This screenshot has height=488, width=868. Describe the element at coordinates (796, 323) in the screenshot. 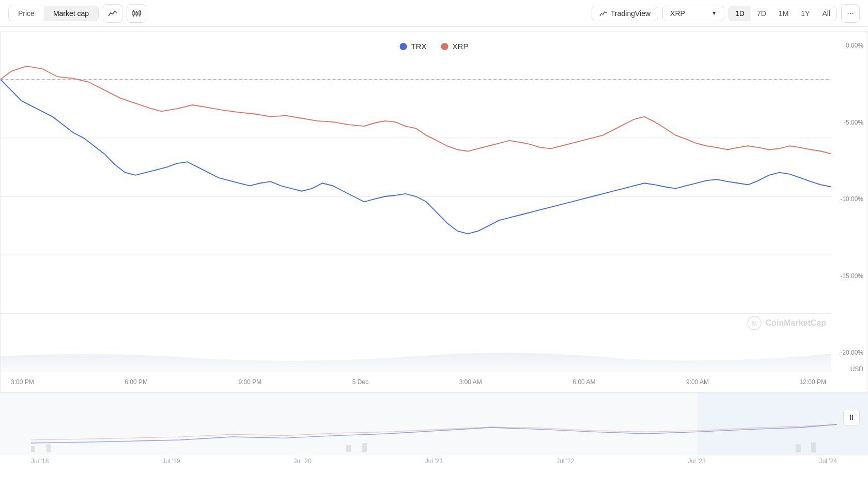

I see `watermark-text: CoinMarketCap` at that location.